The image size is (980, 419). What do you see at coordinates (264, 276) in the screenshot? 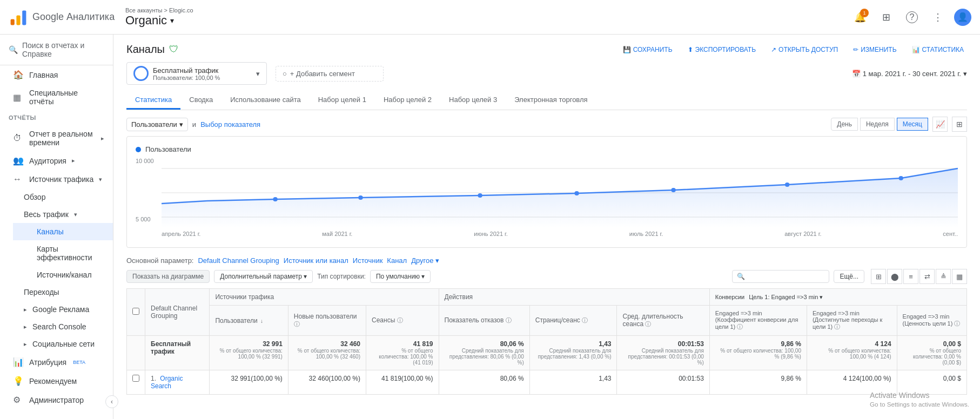
I see `additional-param-label: Дополнительный параметр ▾` at bounding box center [264, 276].